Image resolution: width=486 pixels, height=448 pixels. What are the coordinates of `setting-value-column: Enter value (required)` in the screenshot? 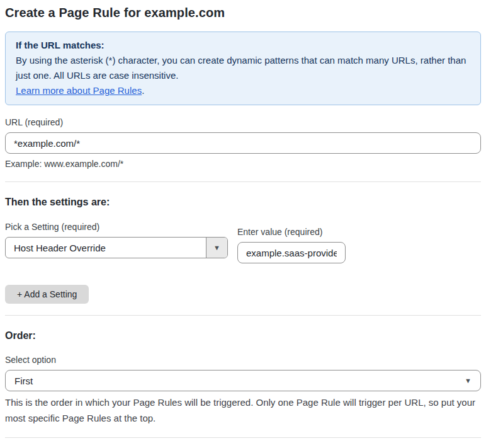 It's located at (291, 244).